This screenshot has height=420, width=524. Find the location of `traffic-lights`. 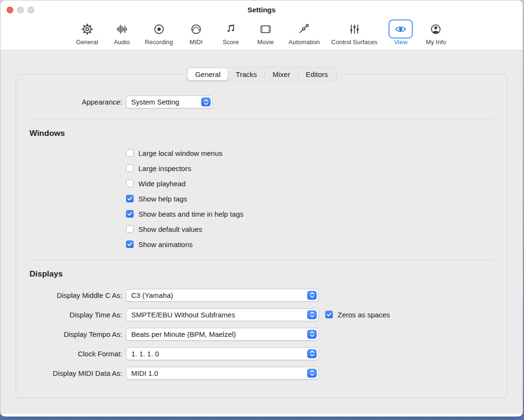

traffic-lights is located at coordinates (20, 10).